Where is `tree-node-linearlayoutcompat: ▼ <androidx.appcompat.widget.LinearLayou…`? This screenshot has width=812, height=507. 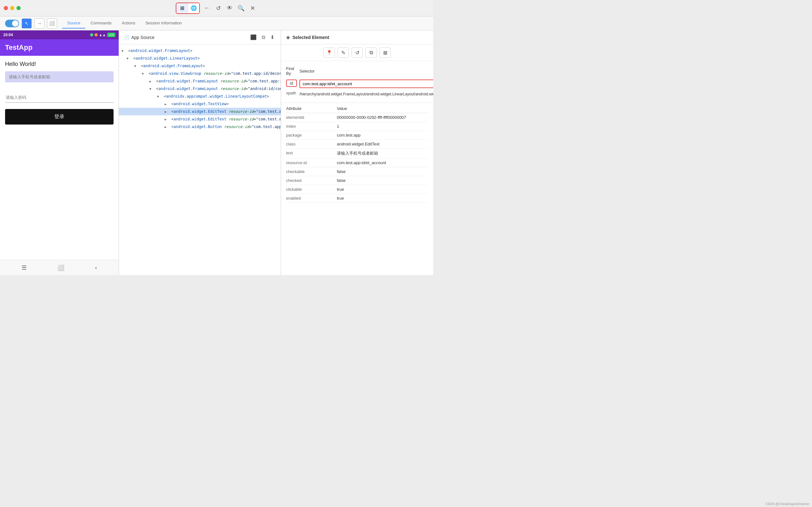
tree-node-linearlayoutcompat: ▼ <androidx.appcompat.widget.LinearLayou… is located at coordinates (200, 97).